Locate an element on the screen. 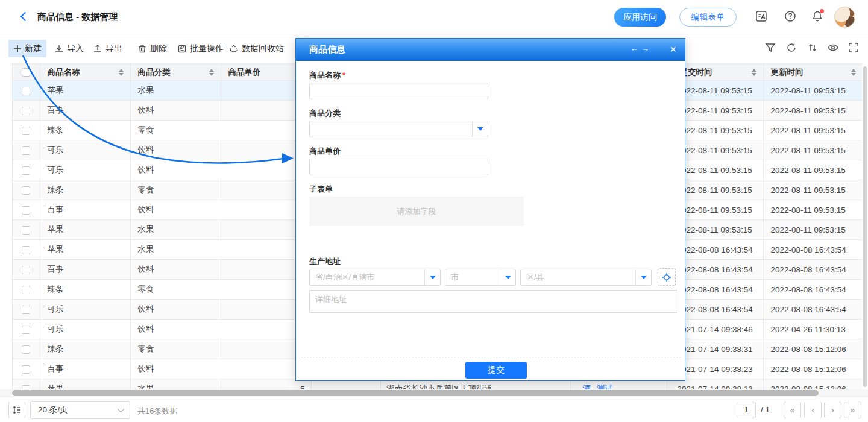 This screenshot has width=868, height=422. recycle-bin-button: 数据回收站 is located at coordinates (257, 48).